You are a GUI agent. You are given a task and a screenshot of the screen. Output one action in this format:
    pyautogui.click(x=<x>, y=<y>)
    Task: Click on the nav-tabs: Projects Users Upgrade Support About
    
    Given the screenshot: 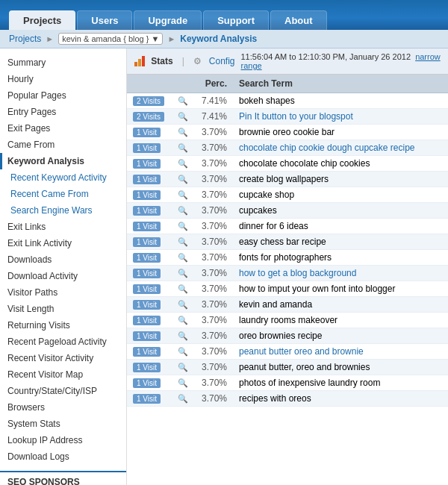 What is the action you would take?
    pyautogui.click(x=224, y=20)
    